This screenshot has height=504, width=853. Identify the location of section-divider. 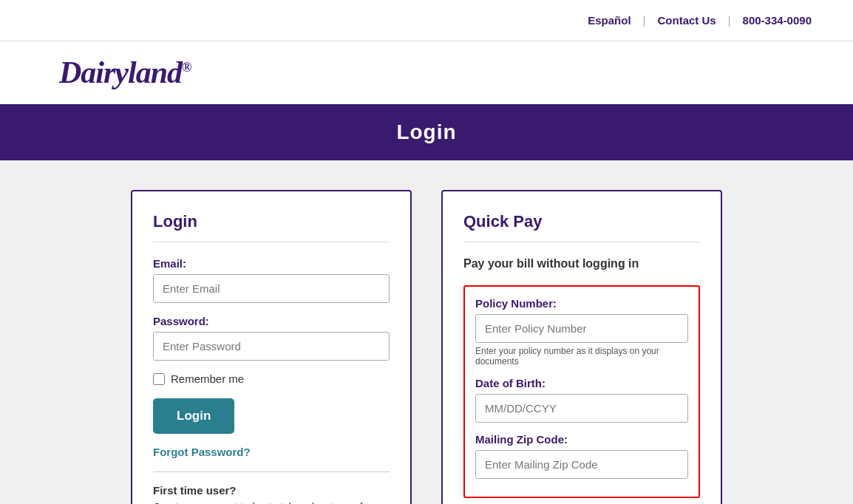
(271, 471).